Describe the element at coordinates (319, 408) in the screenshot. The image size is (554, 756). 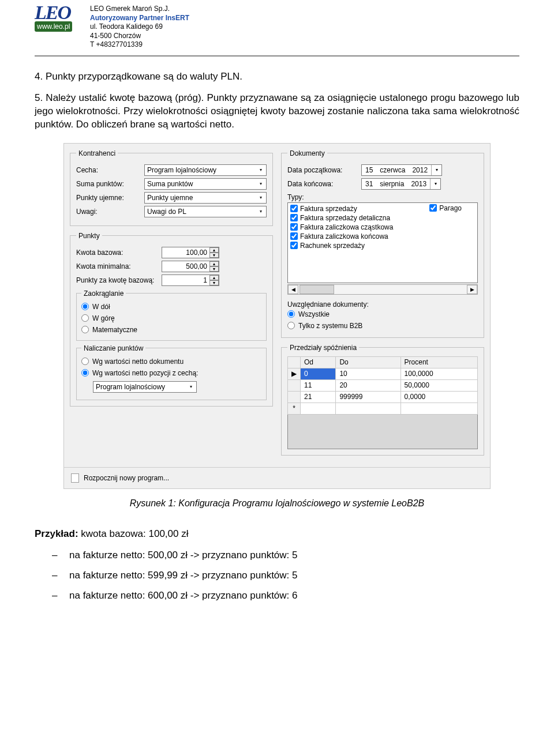
I see `cell-od` at that location.